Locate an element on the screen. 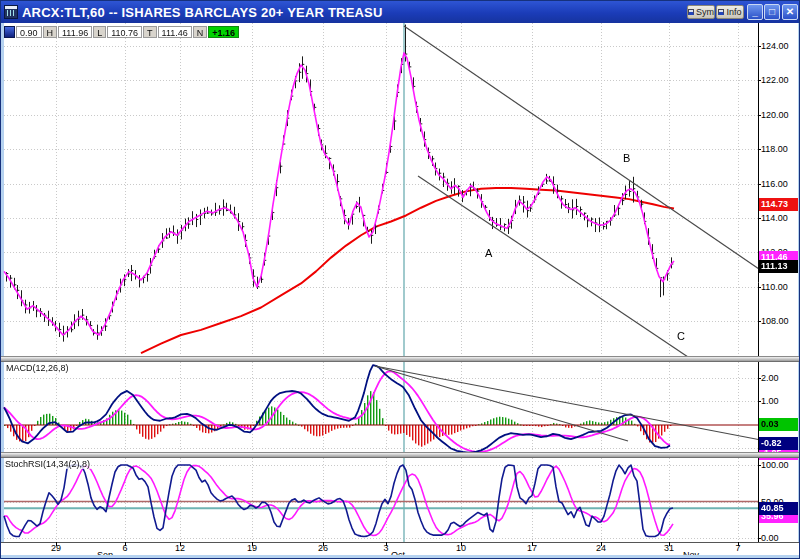 The image size is (800, 559). quote-last-label: T is located at coordinates (150, 32).